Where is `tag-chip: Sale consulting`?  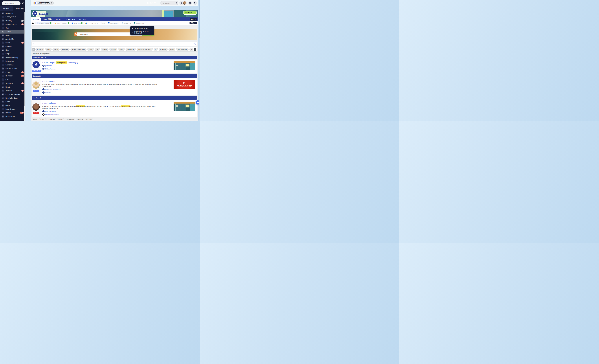 tag-chip: Sale consulting is located at coordinates (182, 49).